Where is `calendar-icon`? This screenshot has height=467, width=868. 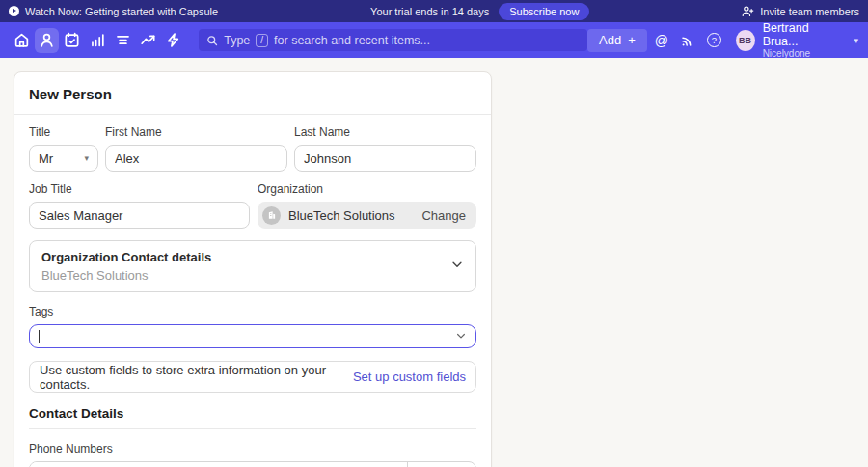 calendar-icon is located at coordinates (71, 41).